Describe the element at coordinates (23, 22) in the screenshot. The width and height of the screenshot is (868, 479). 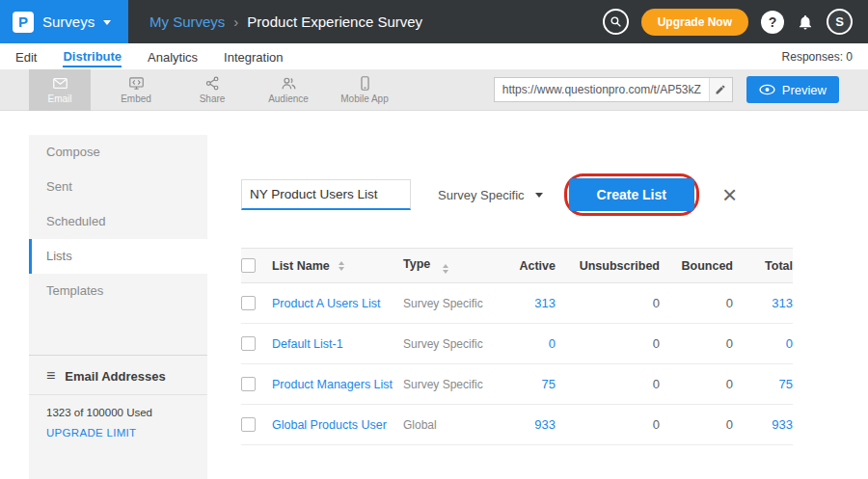
I see `questionpro-logo-icon: P` at that location.